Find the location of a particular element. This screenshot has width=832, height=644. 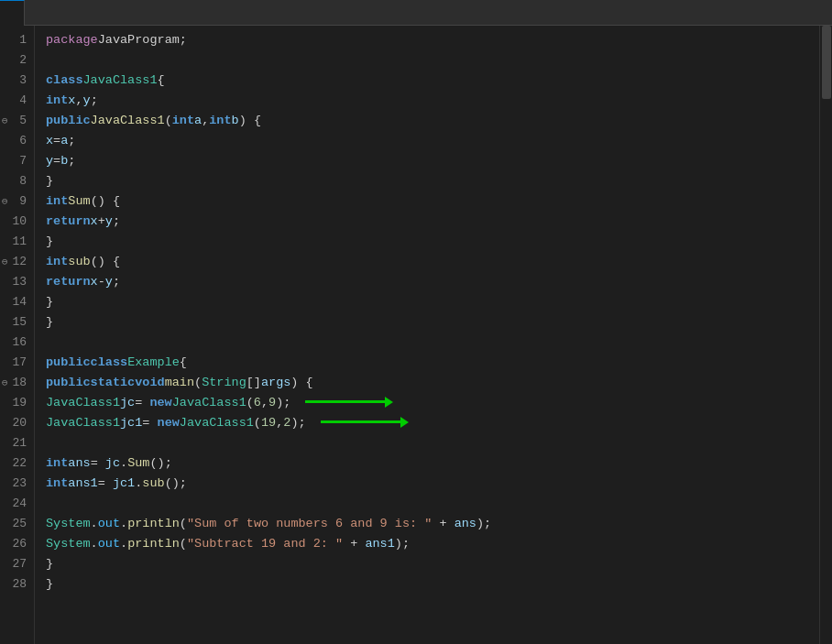

code-line-6: x=a; is located at coordinates (432, 140).